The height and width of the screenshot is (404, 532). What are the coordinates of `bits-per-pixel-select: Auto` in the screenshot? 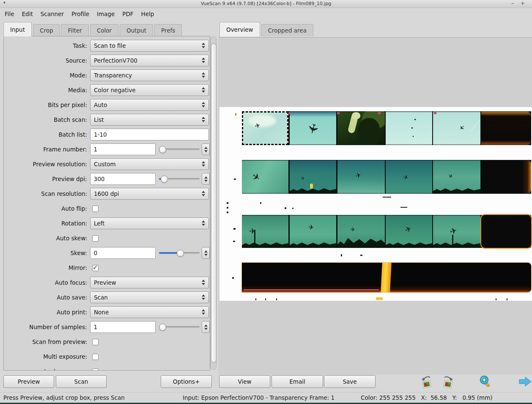 It's located at (150, 105).